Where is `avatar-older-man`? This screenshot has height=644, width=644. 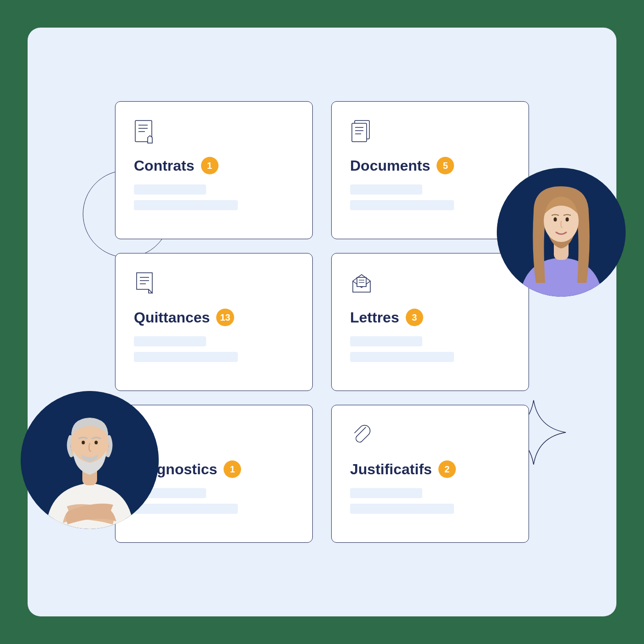
avatar-older-man is located at coordinates (90, 460).